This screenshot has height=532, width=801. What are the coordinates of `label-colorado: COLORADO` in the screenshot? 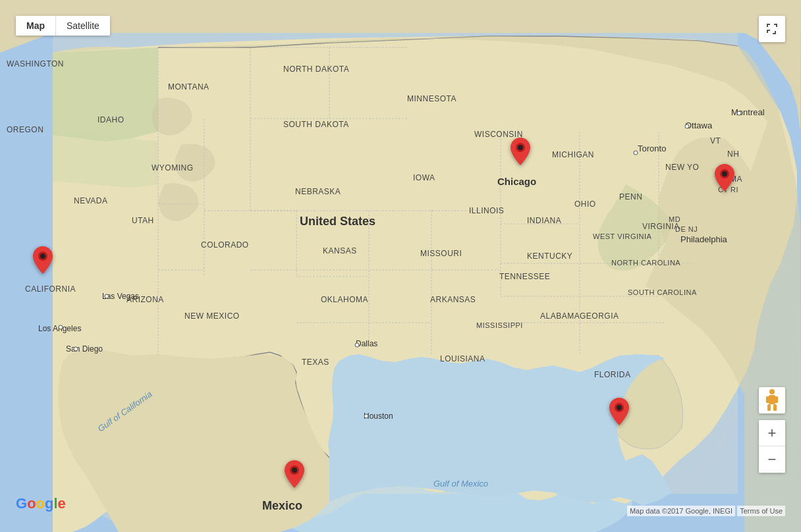 It's located at (225, 245).